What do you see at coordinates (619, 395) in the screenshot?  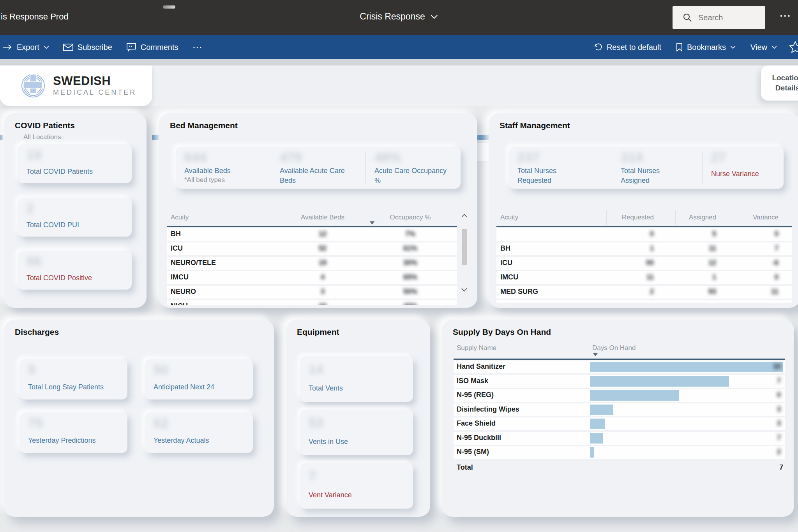 I see `table-row: N-95 (REG) 0` at bounding box center [619, 395].